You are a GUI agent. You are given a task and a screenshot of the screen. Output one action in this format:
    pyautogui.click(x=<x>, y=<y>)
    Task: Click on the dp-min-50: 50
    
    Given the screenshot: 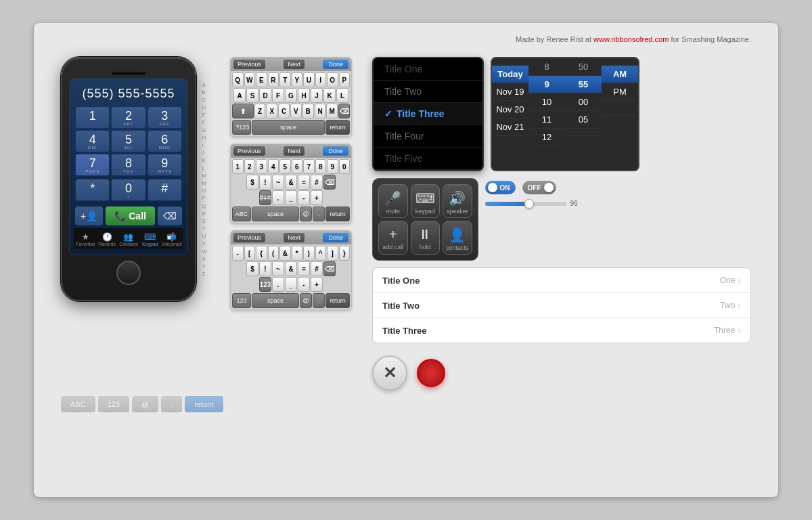 What is the action you would take?
    pyautogui.click(x=583, y=67)
    